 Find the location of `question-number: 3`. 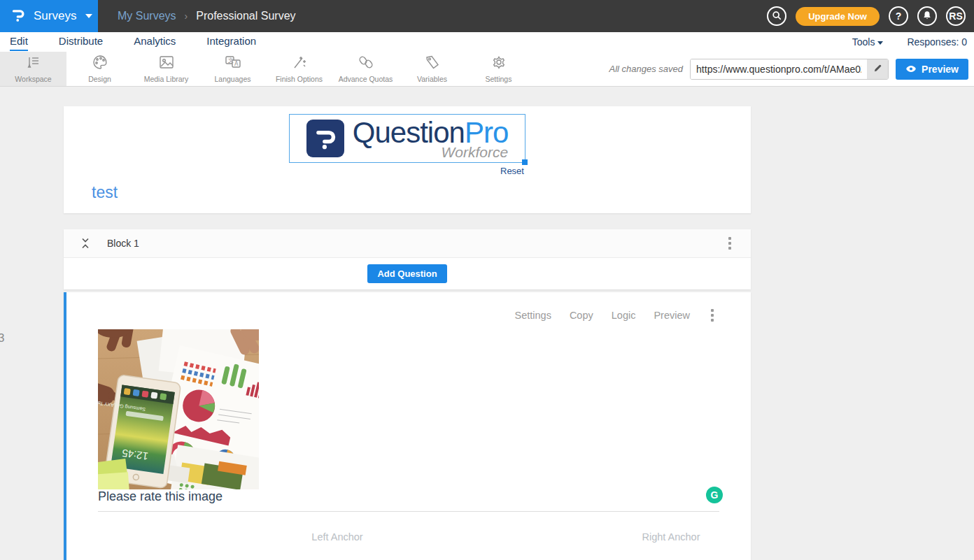

question-number: 3 is located at coordinates (2, 338).